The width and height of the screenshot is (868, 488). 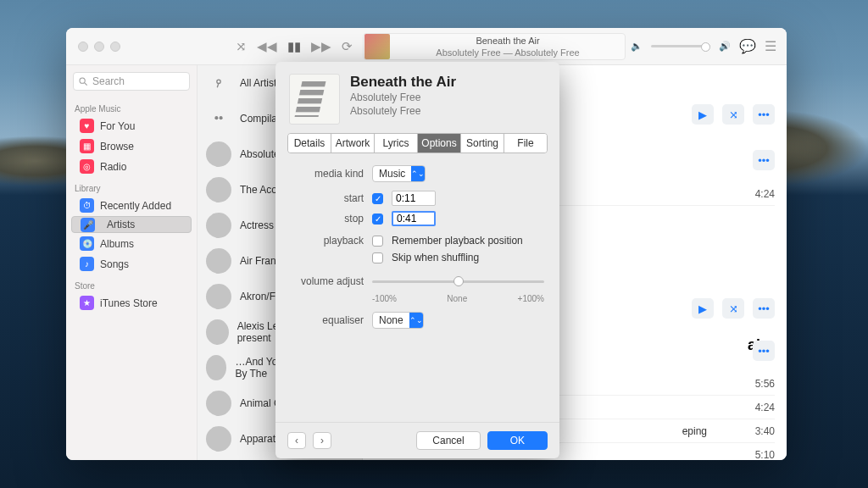 What do you see at coordinates (297, 441) in the screenshot?
I see `prev-song-button: ‹` at bounding box center [297, 441].